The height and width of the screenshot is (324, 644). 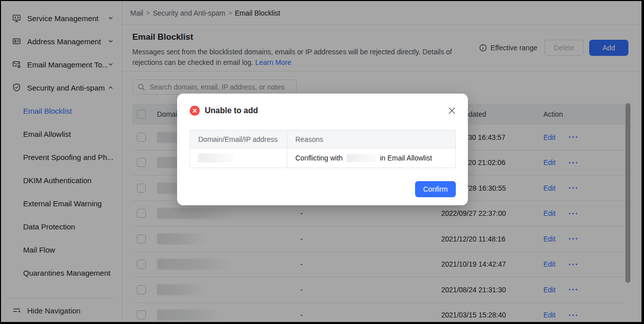 I want to click on confirm-button: Confirm, so click(x=436, y=189).